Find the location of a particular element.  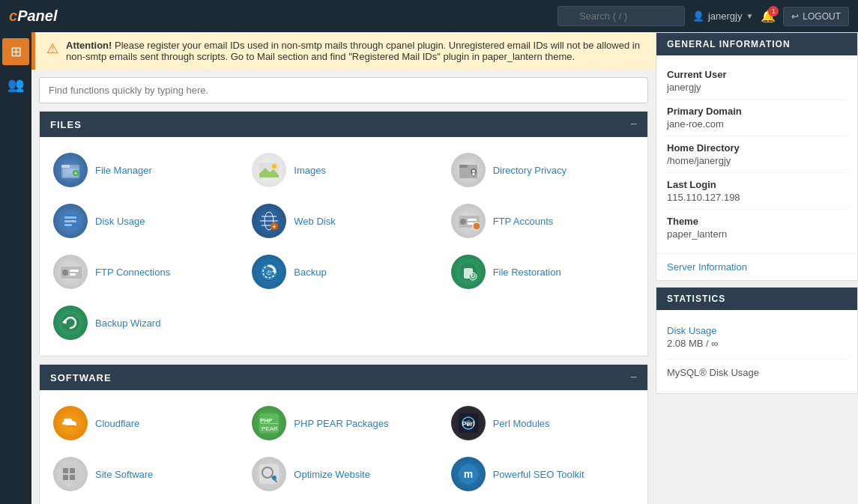

list-item: m Powerful SEO Toolkit is located at coordinates (543, 474).